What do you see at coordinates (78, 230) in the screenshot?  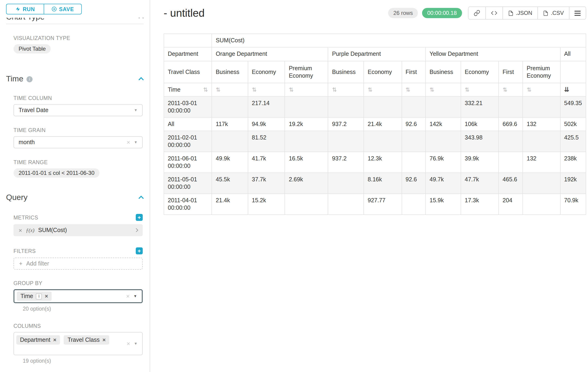 I see `metric-chip: × ƒ(x) SUM(Cost)` at bounding box center [78, 230].